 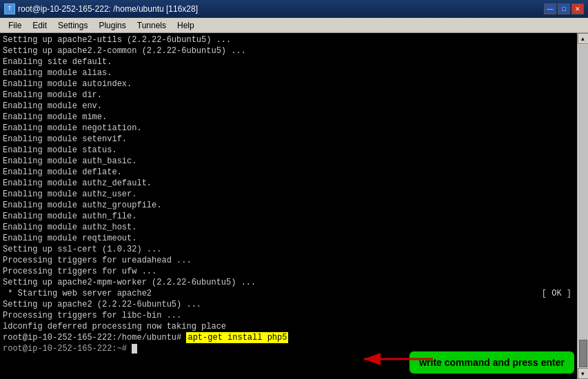 What do you see at coordinates (288, 84) in the screenshot?
I see `terminal-line: Enabling module autoindex.` at bounding box center [288, 84].